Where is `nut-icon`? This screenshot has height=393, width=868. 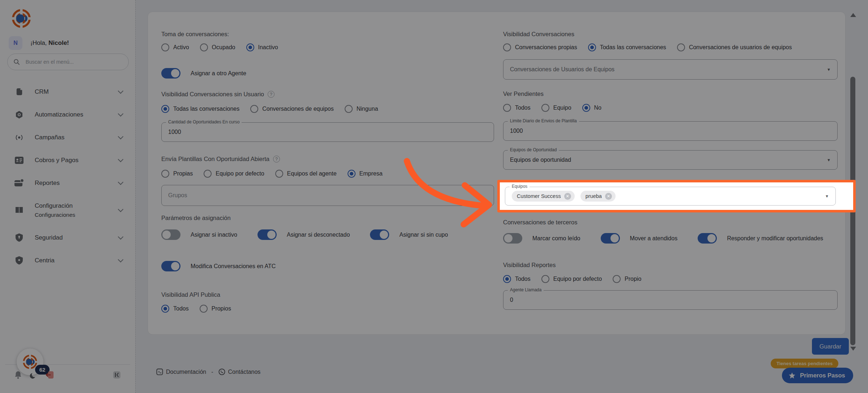 nut-icon is located at coordinates (19, 115).